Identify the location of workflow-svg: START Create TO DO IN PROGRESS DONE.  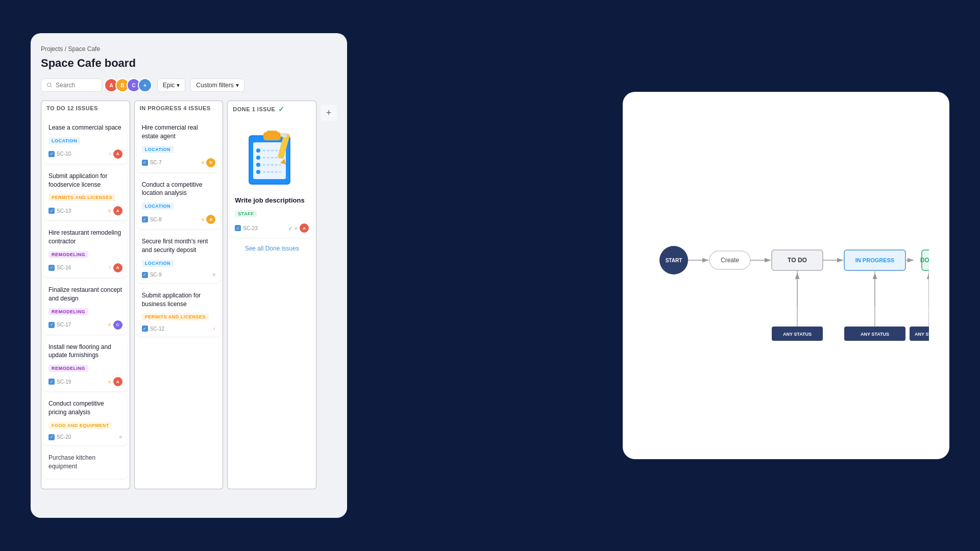
(786, 276).